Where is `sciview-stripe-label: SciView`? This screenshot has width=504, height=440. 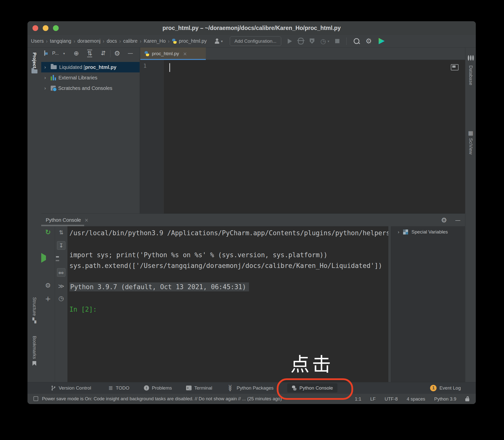
sciview-stripe-label: SciView is located at coordinates (471, 146).